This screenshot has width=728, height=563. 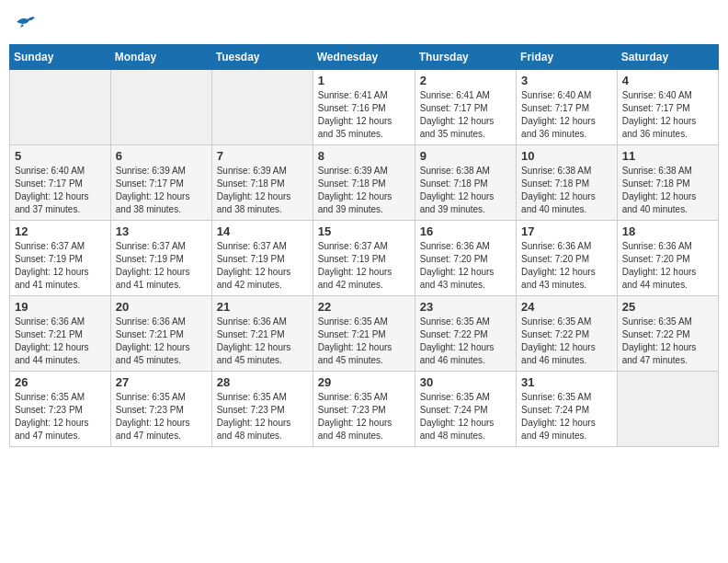 I want to click on calendar-cell: 23Sunrise: 6:35 AM Sunset: 7:22 PM Dayli…, so click(x=465, y=334).